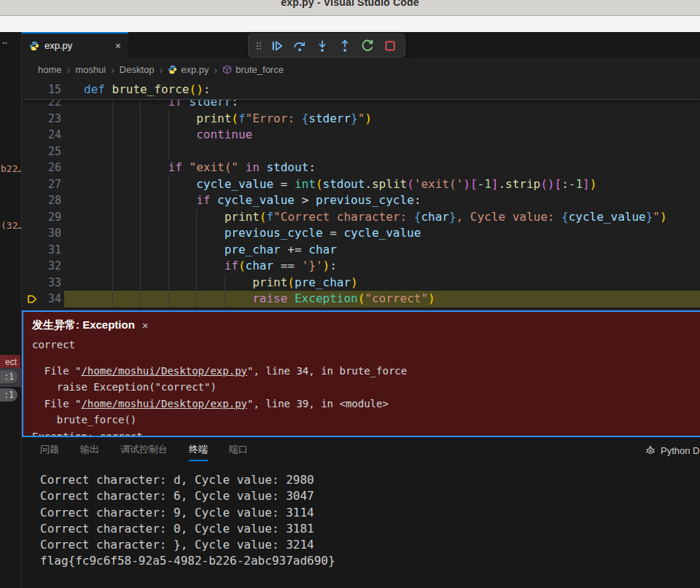  What do you see at coordinates (392, 119) in the screenshot?
I see `code-text: print(f"Error: {stderr}")` at bounding box center [392, 119].